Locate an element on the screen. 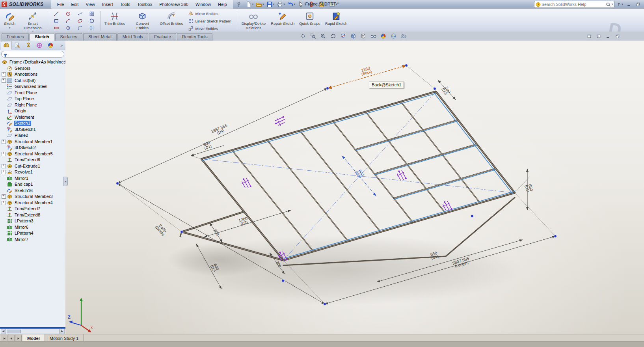  command-button: Repair Sketch ▾ is located at coordinates (283, 21).